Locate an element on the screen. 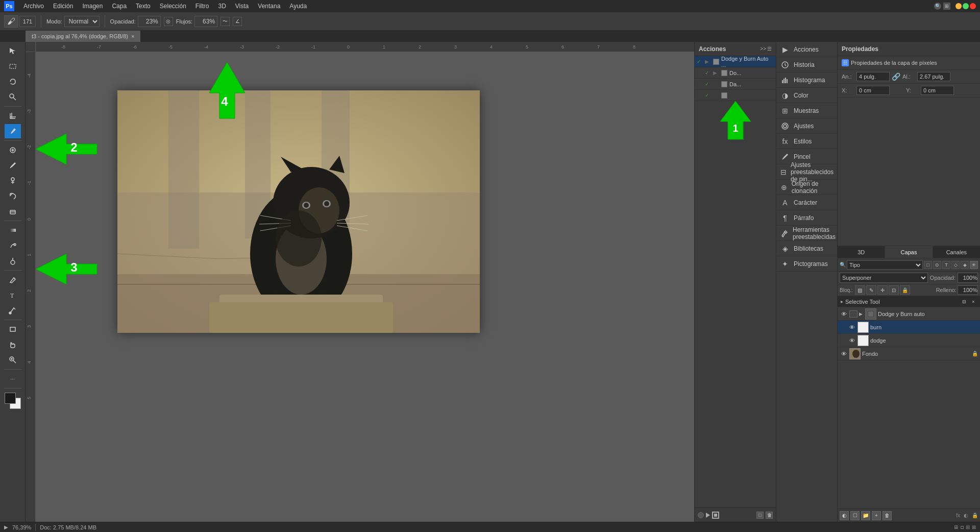 The height and width of the screenshot is (532, 980). tab-close-btn: × is located at coordinates (133, 36).